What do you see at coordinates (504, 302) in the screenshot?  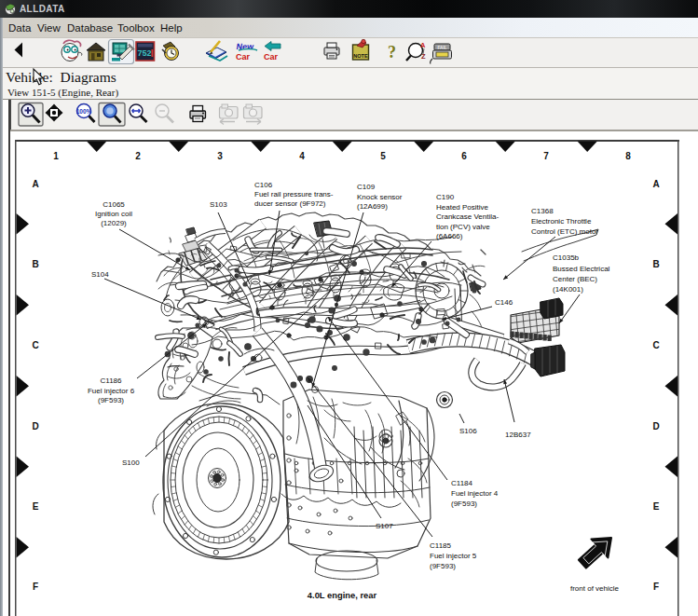 I see `svg-text: C146` at bounding box center [504, 302].